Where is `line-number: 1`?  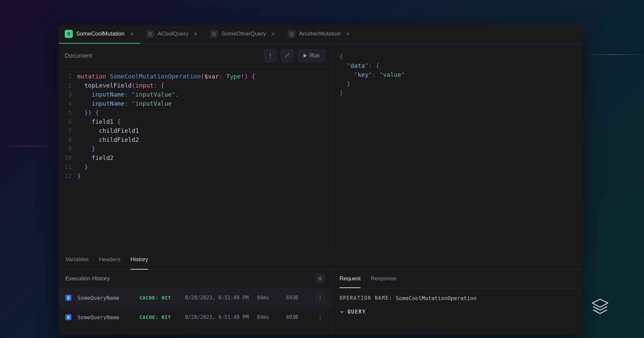
line-number: 1 is located at coordinates (68, 76).